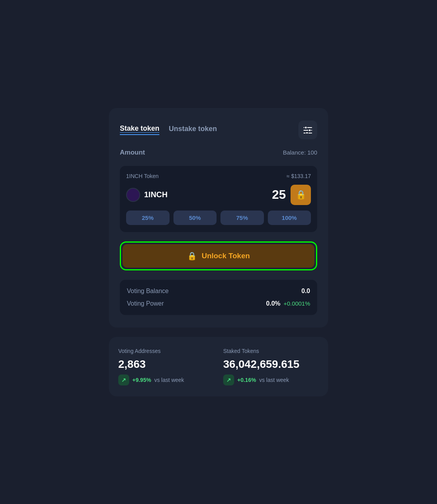 The width and height of the screenshot is (437, 504). Describe the element at coordinates (271, 351) in the screenshot. I see `staked-tokens-title: Staked Tokens` at that location.